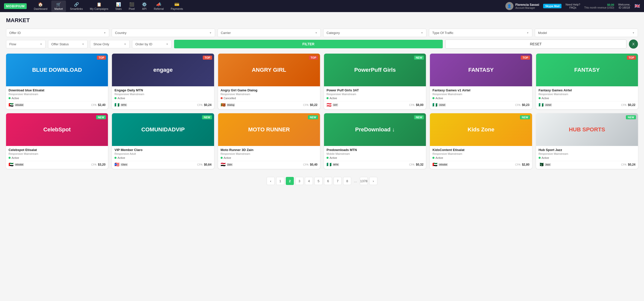 Image resolution: width=644 pixels, height=301 pixels. I want to click on offer-info: Power Puff Girls 3AT Responsive Mainstre…, so click(375, 94).